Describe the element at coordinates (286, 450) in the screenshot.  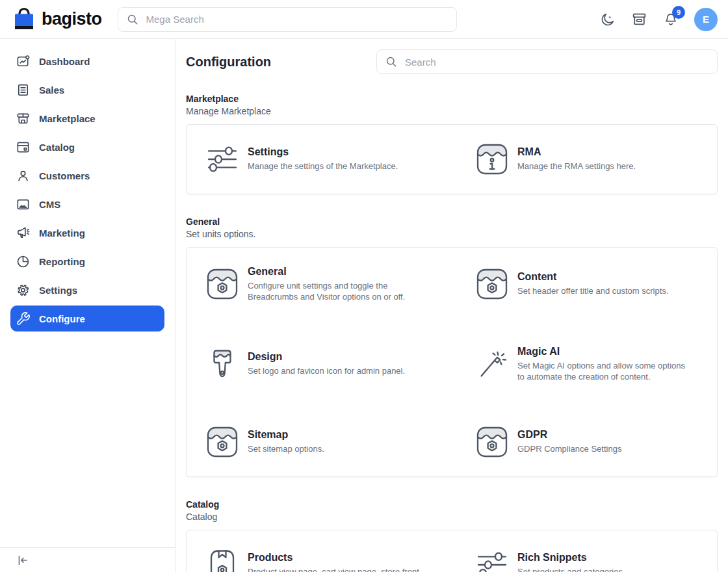
I see `config-item-description: Set sitemap options.` at that location.